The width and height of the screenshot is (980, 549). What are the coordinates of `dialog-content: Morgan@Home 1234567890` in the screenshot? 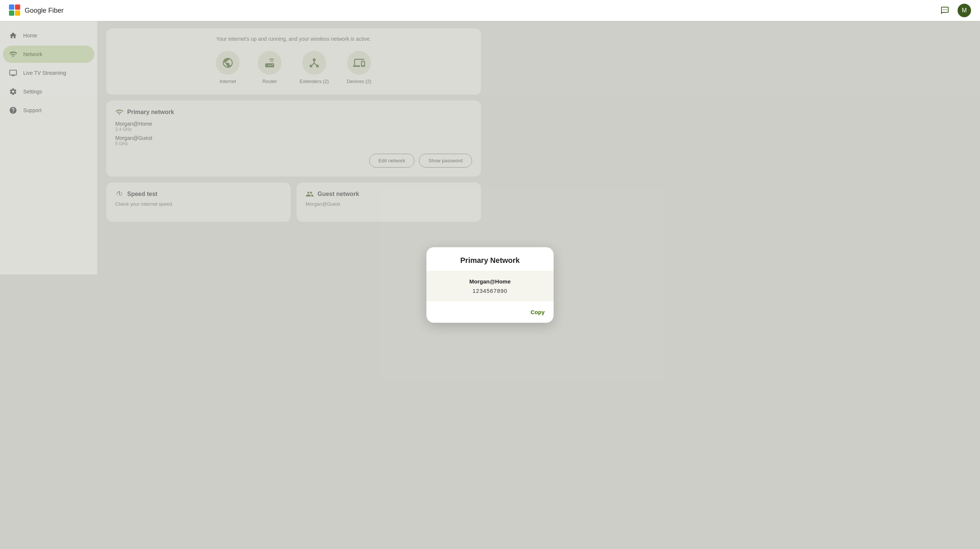 It's located at (458, 273).